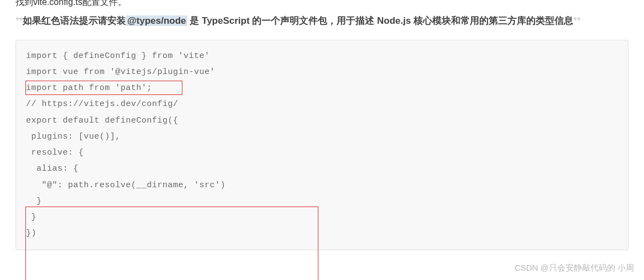  What do you see at coordinates (322, 233) in the screenshot?
I see `code-line: })` at bounding box center [322, 233].